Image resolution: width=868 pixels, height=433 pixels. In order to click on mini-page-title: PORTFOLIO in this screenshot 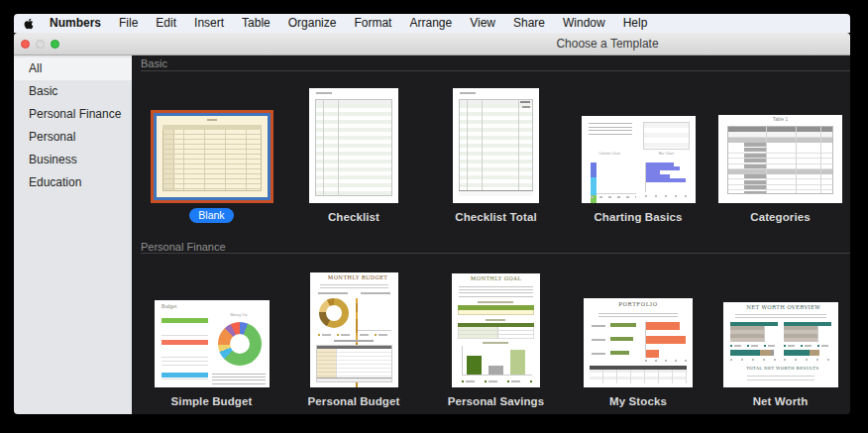, I will do `click(638, 305)`.